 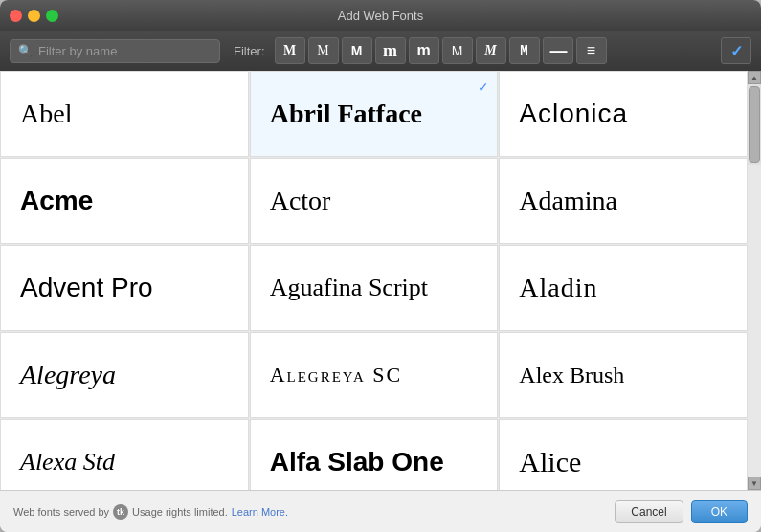 I want to click on font-cell-aguafina: Aguafina Script, so click(x=374, y=288).